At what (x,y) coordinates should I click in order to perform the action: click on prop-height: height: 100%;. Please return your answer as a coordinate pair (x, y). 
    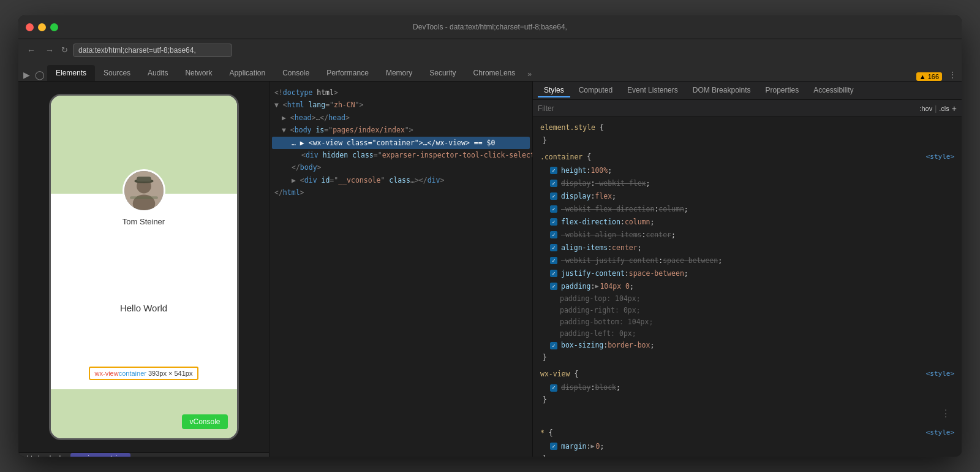
    Looking at the image, I should click on (747, 170).